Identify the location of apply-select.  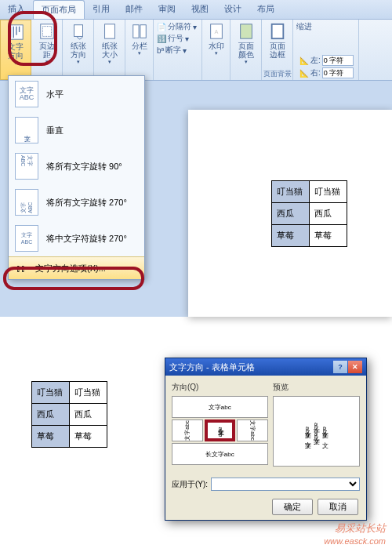
(285, 485).